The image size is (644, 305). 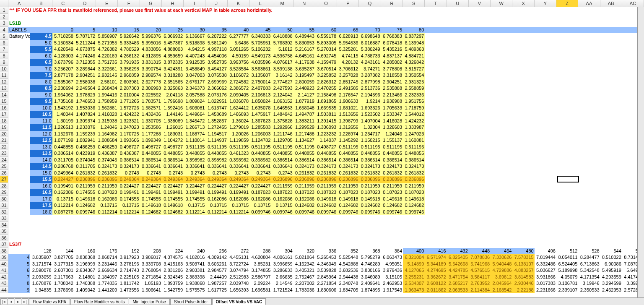 What do you see at coordinates (239, 3) in the screenshot?
I see `col-header-K: K` at bounding box center [239, 3].